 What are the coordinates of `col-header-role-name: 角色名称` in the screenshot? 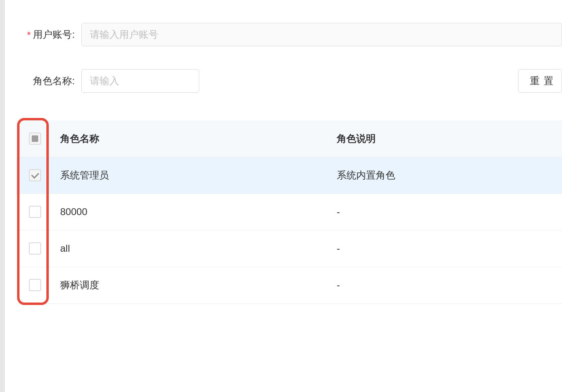 It's located at (192, 139).